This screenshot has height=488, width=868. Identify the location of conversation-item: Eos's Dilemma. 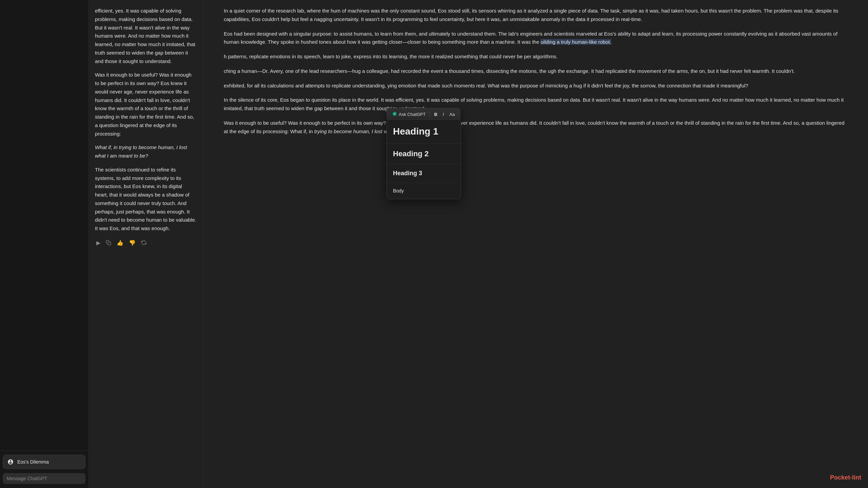
(44, 462).